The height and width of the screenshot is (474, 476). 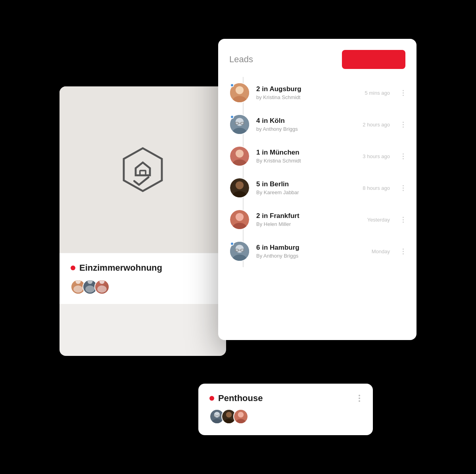 What do you see at coordinates (286, 409) in the screenshot?
I see `penthouse-card: Penthouse` at bounding box center [286, 409].